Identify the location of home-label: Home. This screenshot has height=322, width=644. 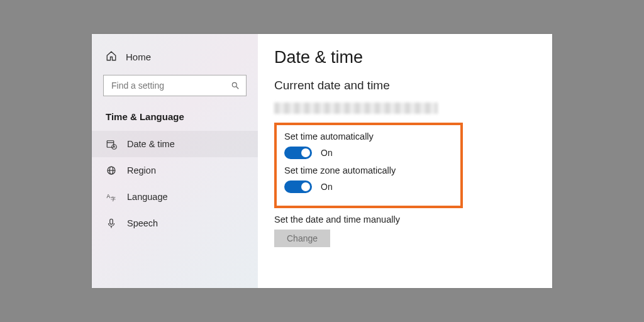
(138, 57).